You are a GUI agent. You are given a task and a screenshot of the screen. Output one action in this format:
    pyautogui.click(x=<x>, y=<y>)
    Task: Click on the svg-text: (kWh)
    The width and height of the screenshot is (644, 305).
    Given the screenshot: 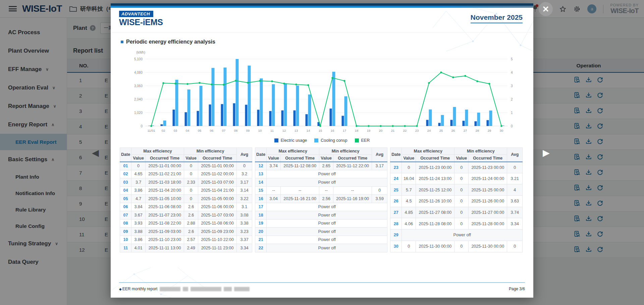 What is the action you would take?
    pyautogui.click(x=141, y=52)
    